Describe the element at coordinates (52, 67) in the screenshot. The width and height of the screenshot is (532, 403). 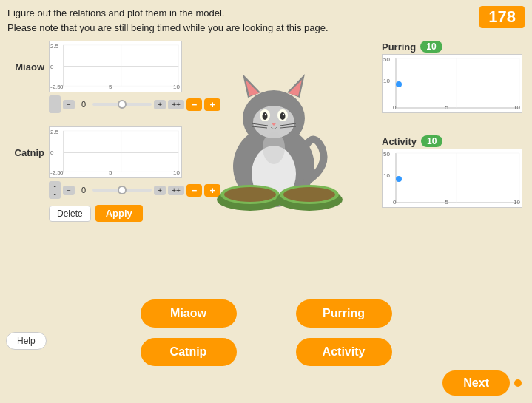
I see `miaow-y-mid: 0` at that location.